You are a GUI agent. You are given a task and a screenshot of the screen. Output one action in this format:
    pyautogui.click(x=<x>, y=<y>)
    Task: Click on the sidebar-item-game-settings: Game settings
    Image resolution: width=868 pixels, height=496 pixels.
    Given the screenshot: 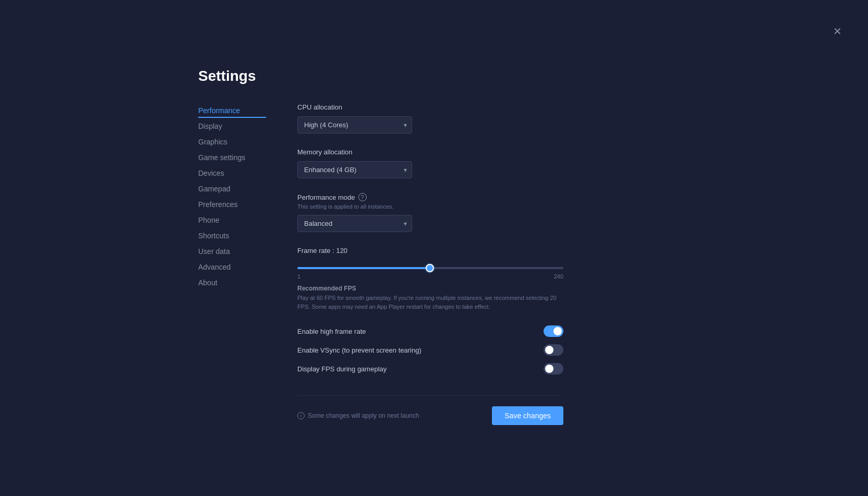 What is the action you would take?
    pyautogui.click(x=232, y=158)
    